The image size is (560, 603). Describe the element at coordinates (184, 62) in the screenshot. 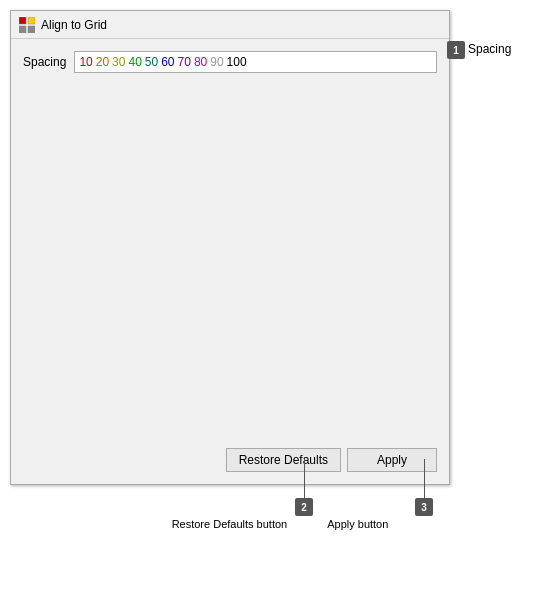

I see `spacing-val-70: 70` at that location.